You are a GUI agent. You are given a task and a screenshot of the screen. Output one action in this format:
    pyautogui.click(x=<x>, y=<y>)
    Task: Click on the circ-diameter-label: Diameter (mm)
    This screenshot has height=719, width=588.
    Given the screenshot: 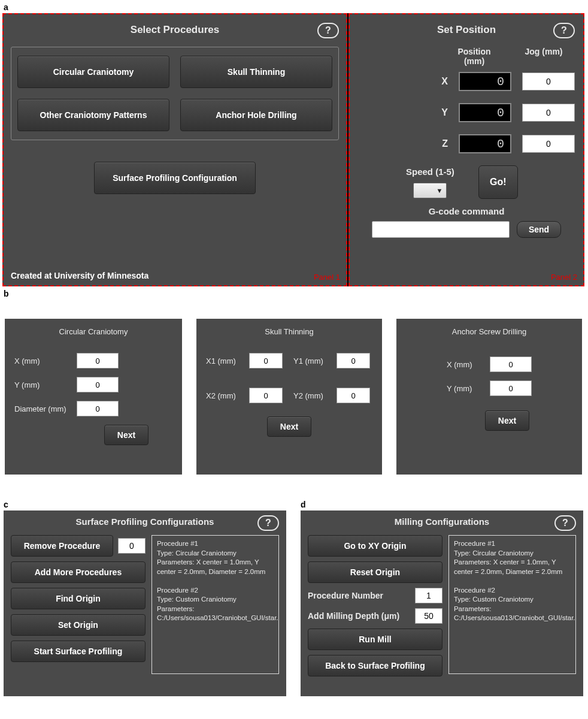 What is the action you would take?
    pyautogui.click(x=42, y=409)
    